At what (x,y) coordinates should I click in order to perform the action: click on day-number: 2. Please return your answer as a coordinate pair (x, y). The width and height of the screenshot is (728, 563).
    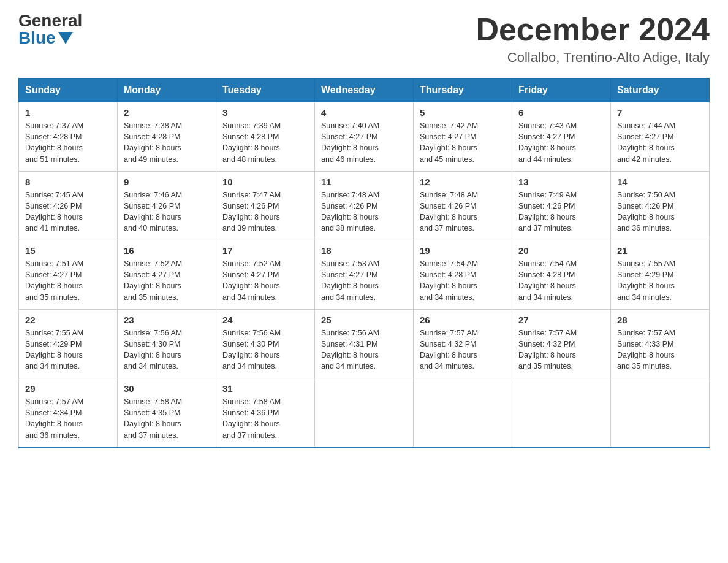
    Looking at the image, I should click on (167, 113).